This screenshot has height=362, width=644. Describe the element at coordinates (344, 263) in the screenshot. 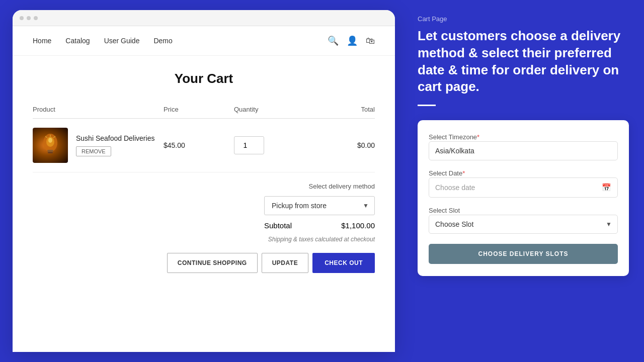

I see `checkout-button: CHECK OUT` at that location.